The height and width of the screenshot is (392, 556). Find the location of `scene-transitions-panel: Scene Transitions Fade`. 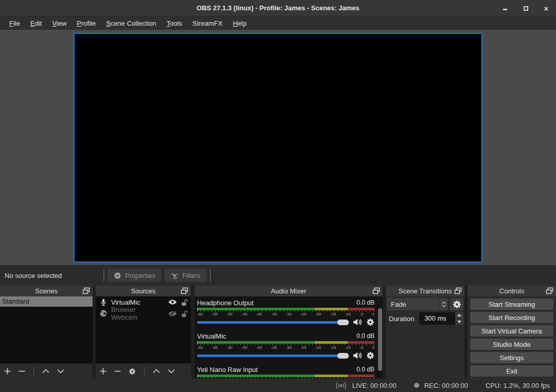

scene-transitions-panel: Scene Transitions Fade is located at coordinates (425, 332).